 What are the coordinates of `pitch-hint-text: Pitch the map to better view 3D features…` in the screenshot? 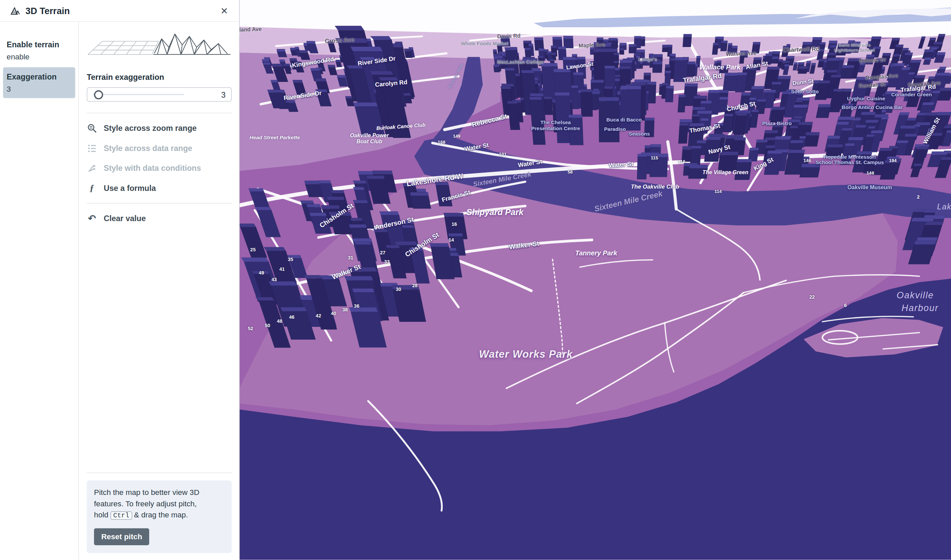 It's located at (159, 504).